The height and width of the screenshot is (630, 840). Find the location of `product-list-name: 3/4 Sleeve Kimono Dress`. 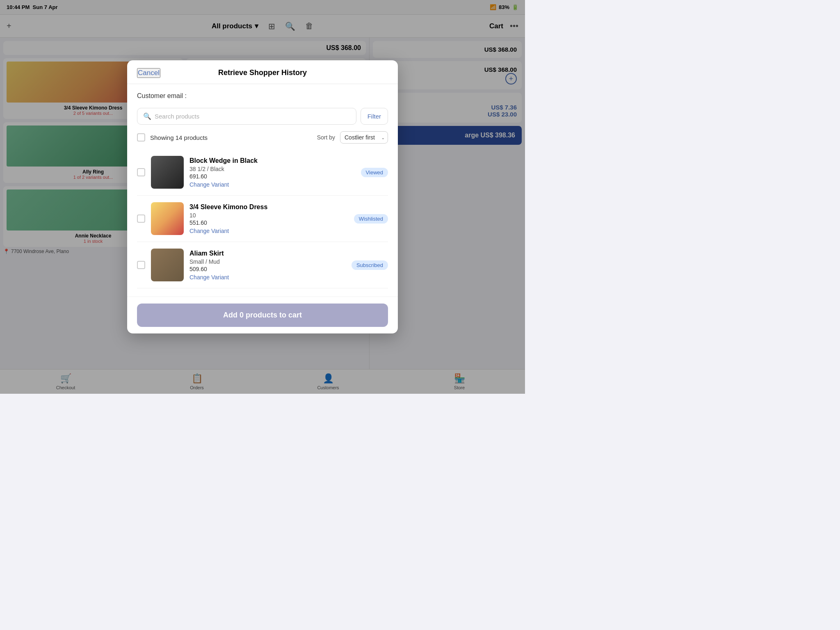

product-list-name: 3/4 Sleeve Kimono Dress is located at coordinates (269, 207).